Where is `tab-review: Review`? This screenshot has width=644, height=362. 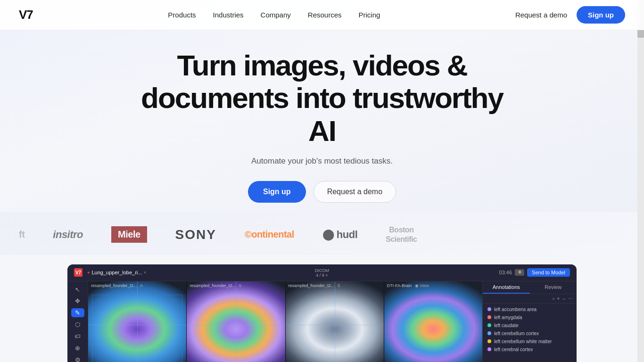
tab-review: Review is located at coordinates (553, 288).